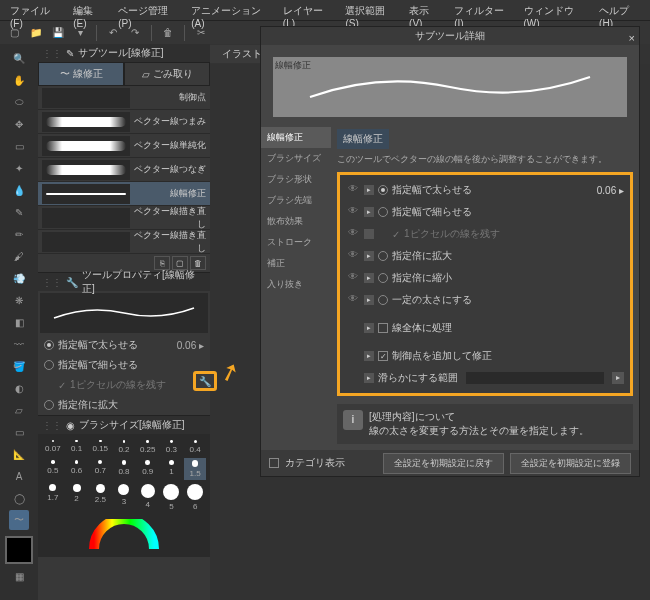 Image resolution: width=650 pixels, height=600 pixels. What do you see at coordinates (296, 158) in the screenshot?
I see `detail-cat: ブラシサイズ` at bounding box center [296, 158].